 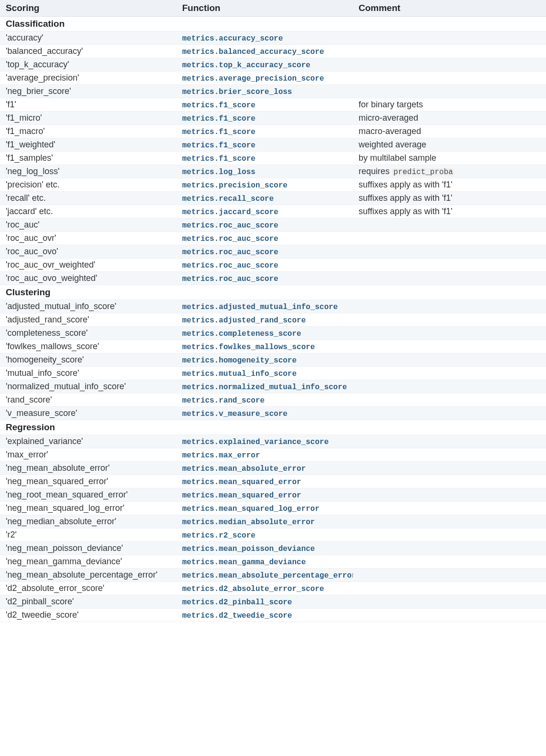 What do you see at coordinates (449, 118) in the screenshot?
I see `comment-cell: micro-averaged` at bounding box center [449, 118].